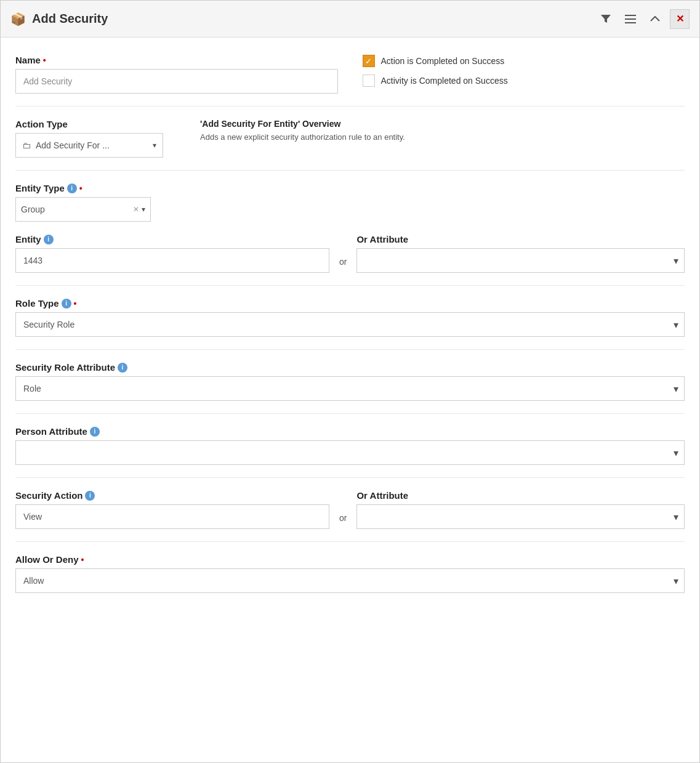  I want to click on entity-type-info-icon: i, so click(72, 188).